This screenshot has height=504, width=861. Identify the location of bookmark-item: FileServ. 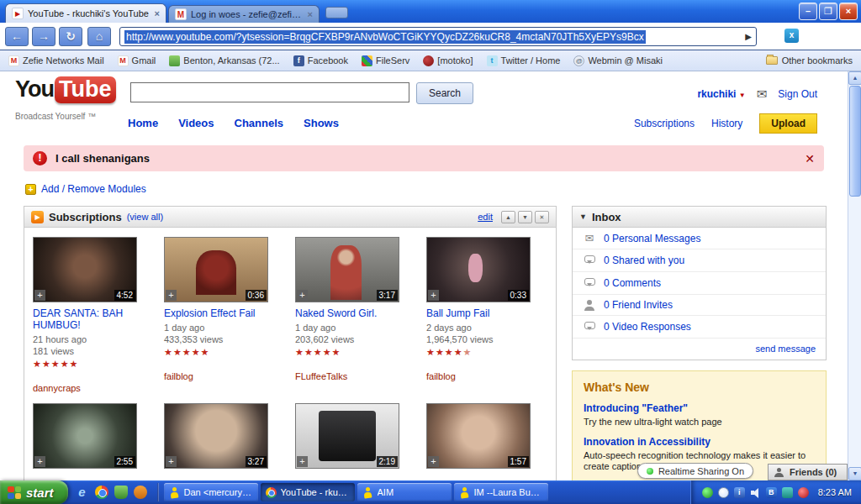
(385, 60).